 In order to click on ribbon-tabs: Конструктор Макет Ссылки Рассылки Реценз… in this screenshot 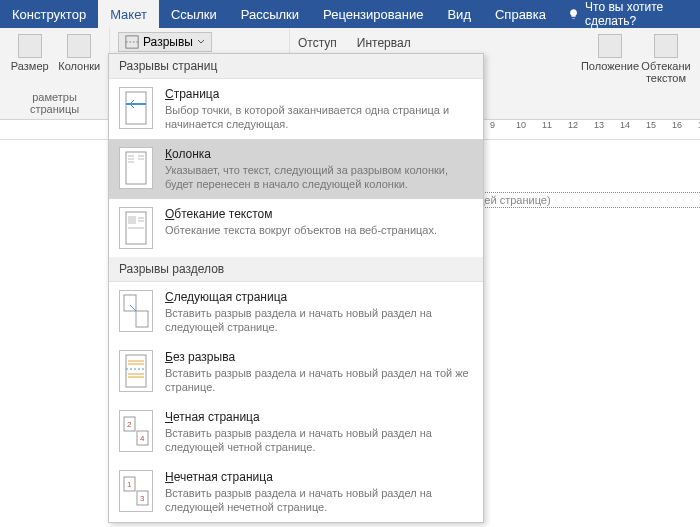, I will do `click(350, 14)`.